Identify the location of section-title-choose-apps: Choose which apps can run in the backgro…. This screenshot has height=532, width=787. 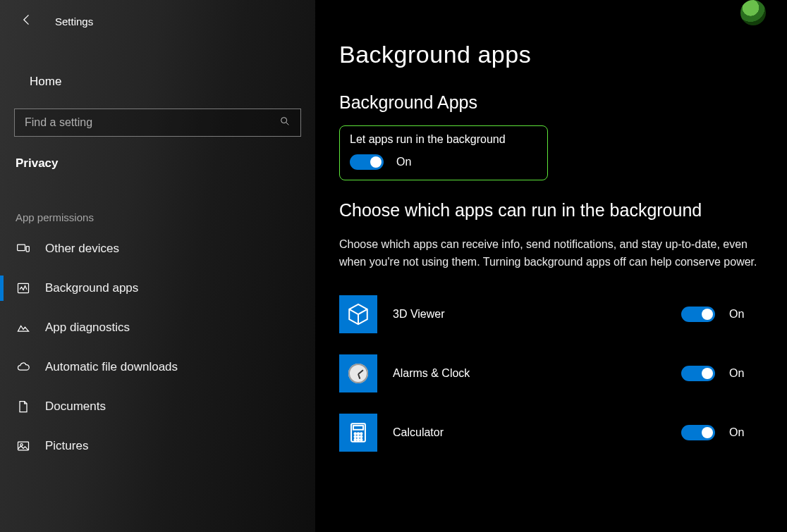
(553, 210).